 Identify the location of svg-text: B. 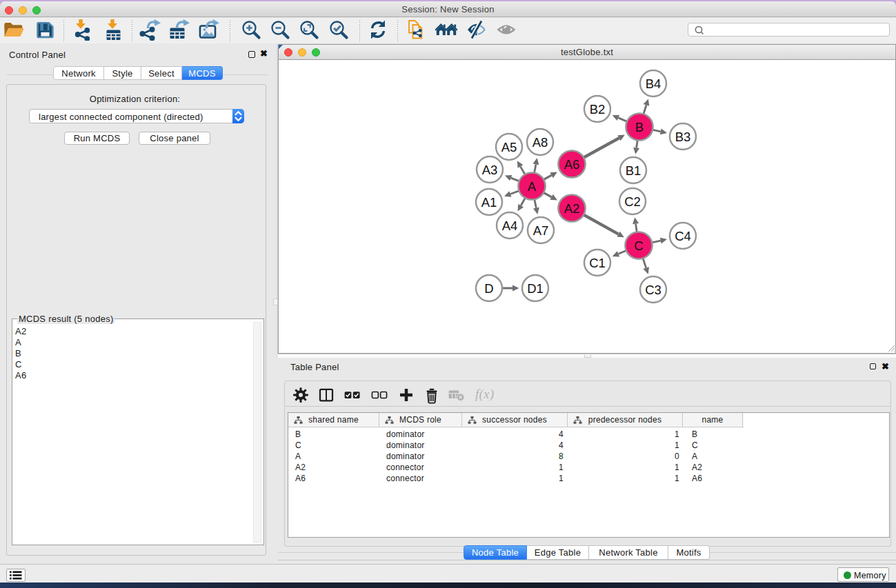
(639, 127).